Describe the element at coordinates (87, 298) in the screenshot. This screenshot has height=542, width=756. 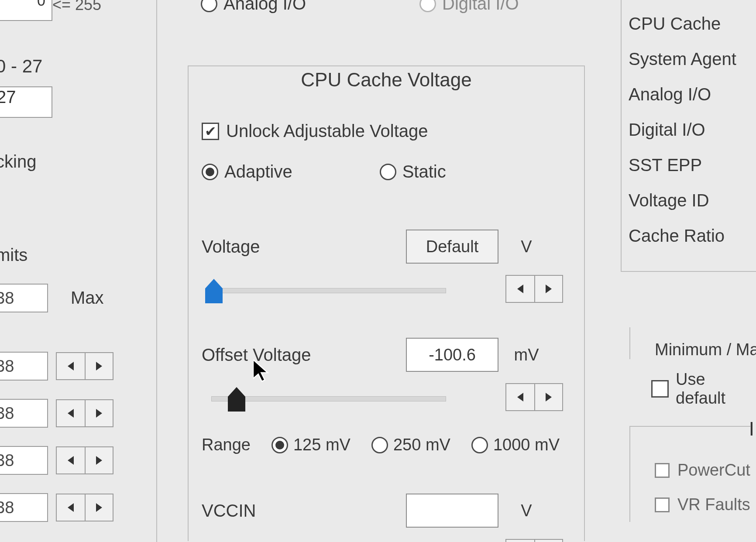
I see `max-label: Max` at that location.